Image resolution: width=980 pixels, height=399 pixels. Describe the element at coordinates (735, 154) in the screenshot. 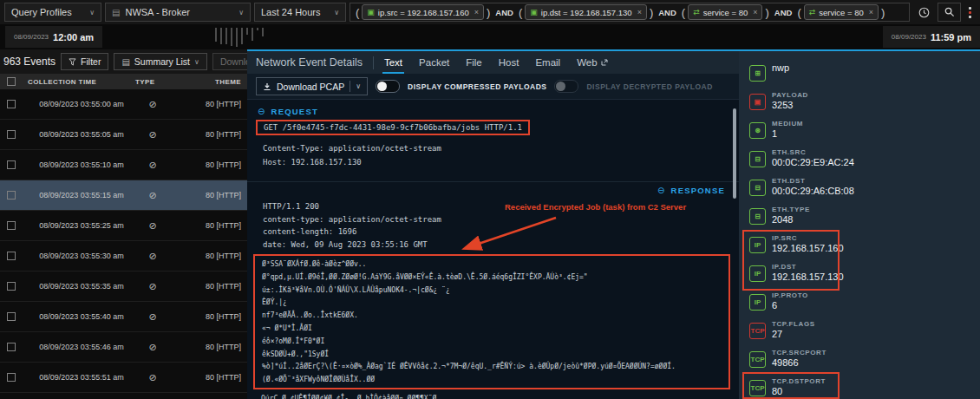

I see `scrollbar` at that location.